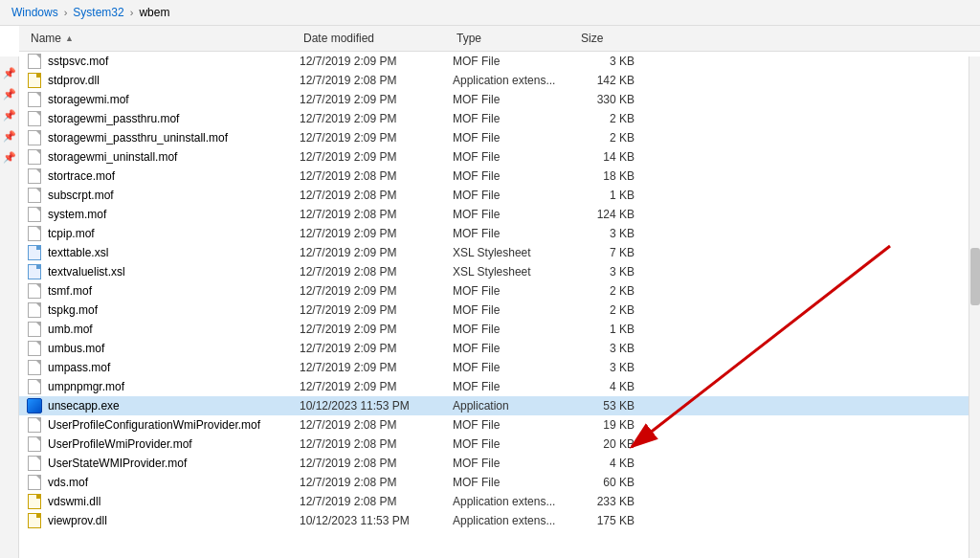 This screenshot has width=980, height=558. Describe the element at coordinates (615, 176) in the screenshot. I see `file-size: 18 KB` at that location.